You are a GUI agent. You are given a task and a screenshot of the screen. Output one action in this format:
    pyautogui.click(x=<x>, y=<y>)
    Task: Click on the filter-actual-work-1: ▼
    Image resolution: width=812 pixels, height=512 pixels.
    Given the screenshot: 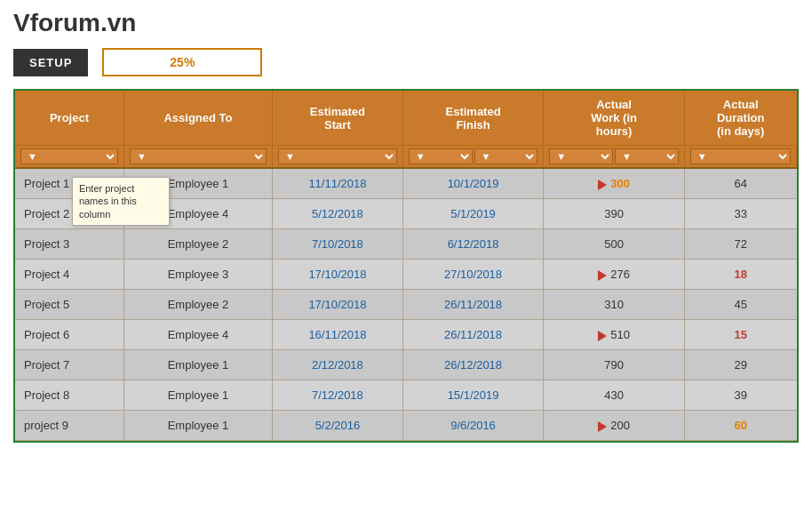 What is the action you would take?
    pyautogui.click(x=581, y=156)
    